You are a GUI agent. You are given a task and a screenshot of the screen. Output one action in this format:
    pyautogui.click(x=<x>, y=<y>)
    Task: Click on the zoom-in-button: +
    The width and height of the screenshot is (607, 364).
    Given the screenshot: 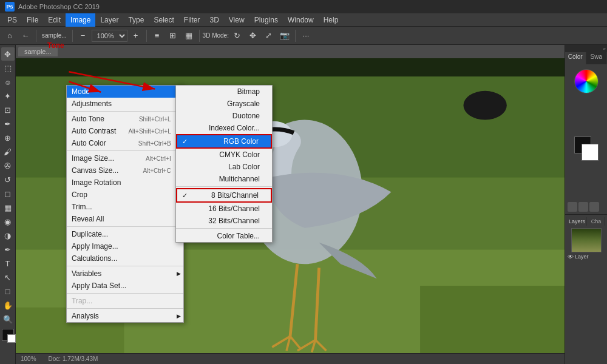 What is the action you would take?
    pyautogui.click(x=136, y=36)
    